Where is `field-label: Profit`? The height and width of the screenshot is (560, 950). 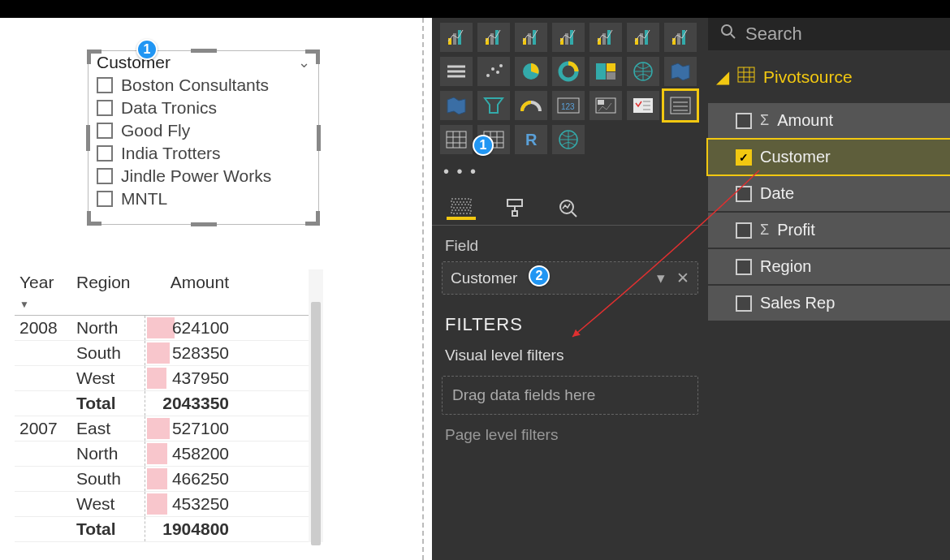
field-label: Profit is located at coordinates (796, 230).